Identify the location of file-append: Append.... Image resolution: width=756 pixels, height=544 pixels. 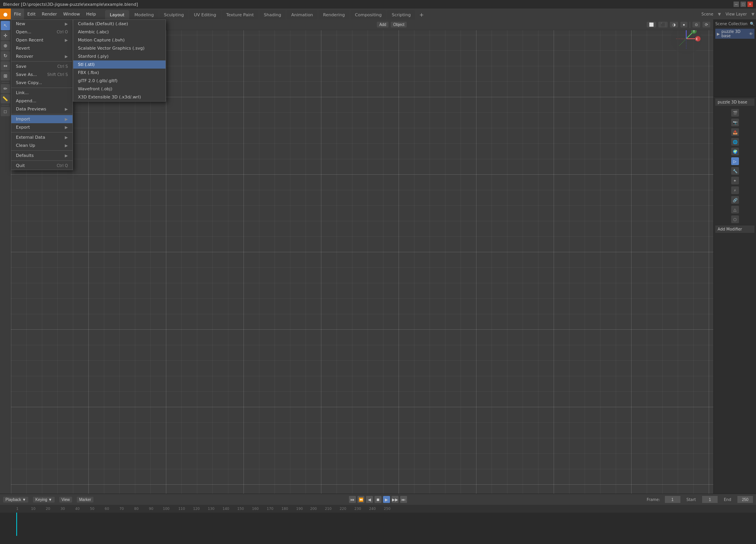
(42, 101).